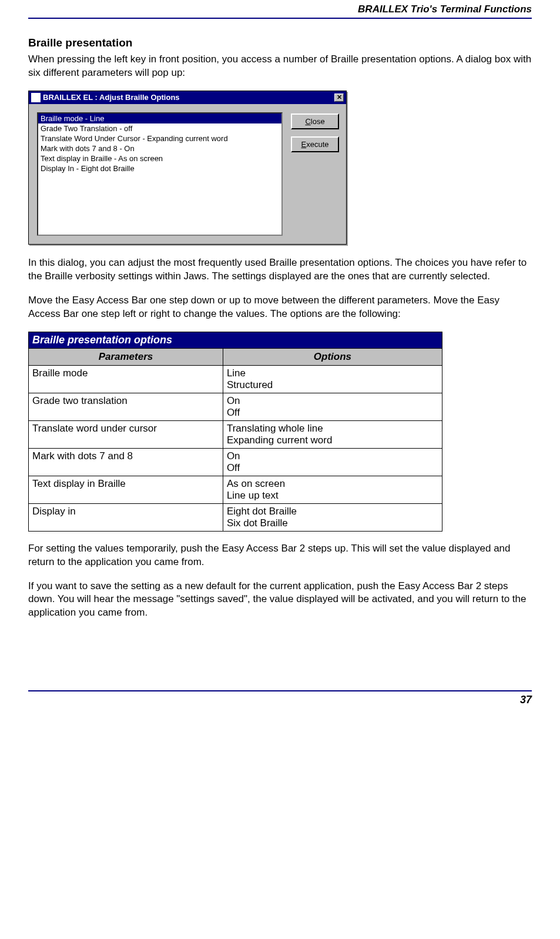  Describe the element at coordinates (333, 517) in the screenshot. I see `options-cell: Eight dot BrailleSix dot Braille` at that location.